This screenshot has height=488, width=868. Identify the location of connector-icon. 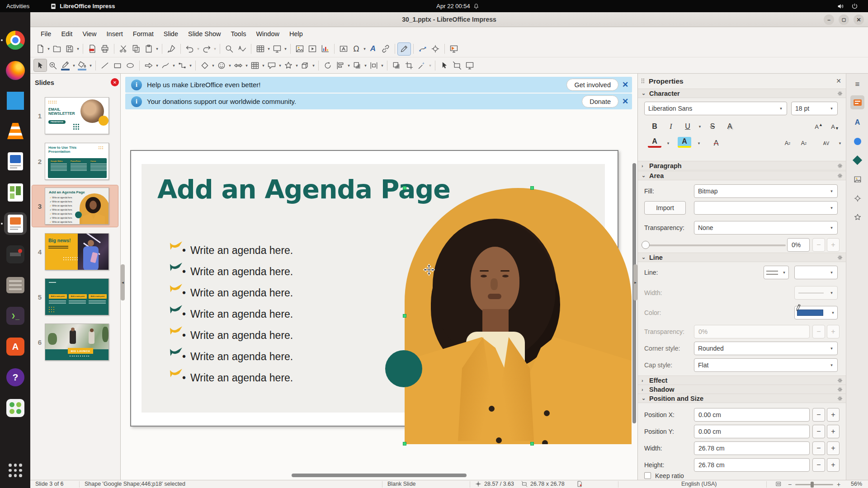
(182, 65).